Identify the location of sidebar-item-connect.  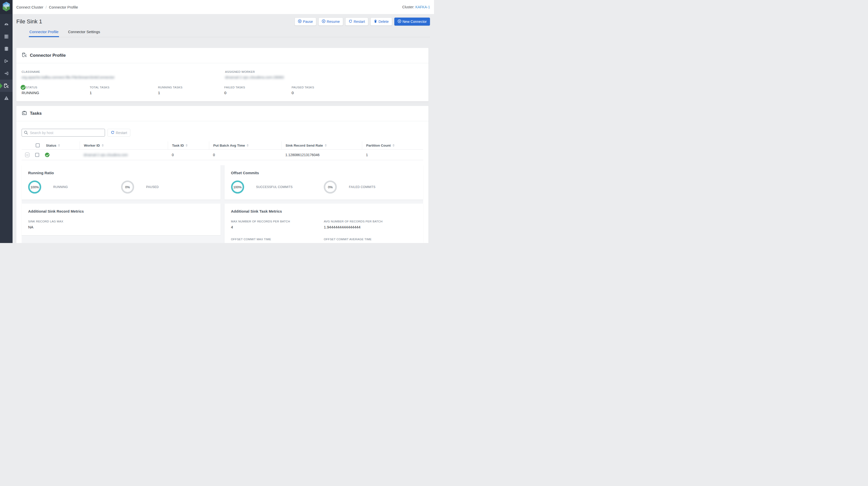
(6, 86).